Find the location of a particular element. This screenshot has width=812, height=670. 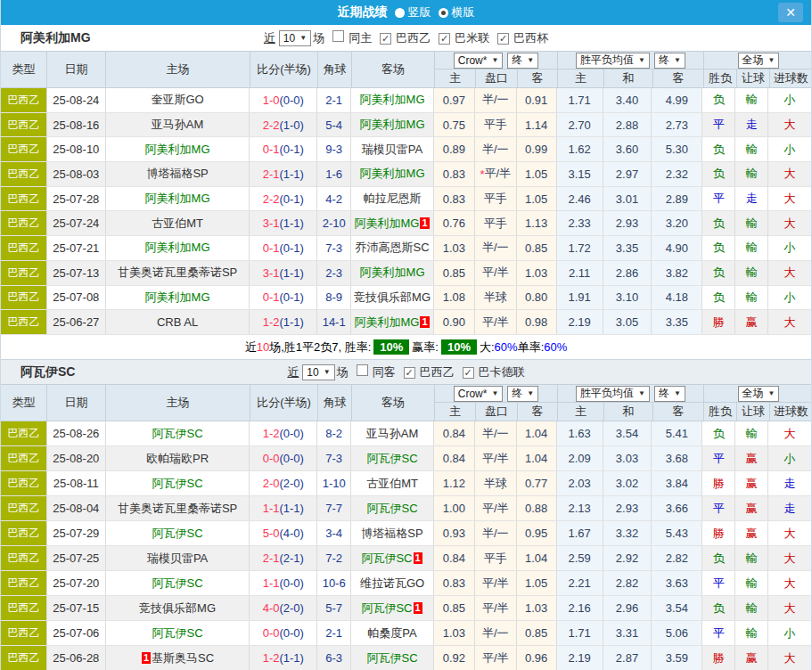

home-odds-cell: 0.85 is located at coordinates (455, 273).